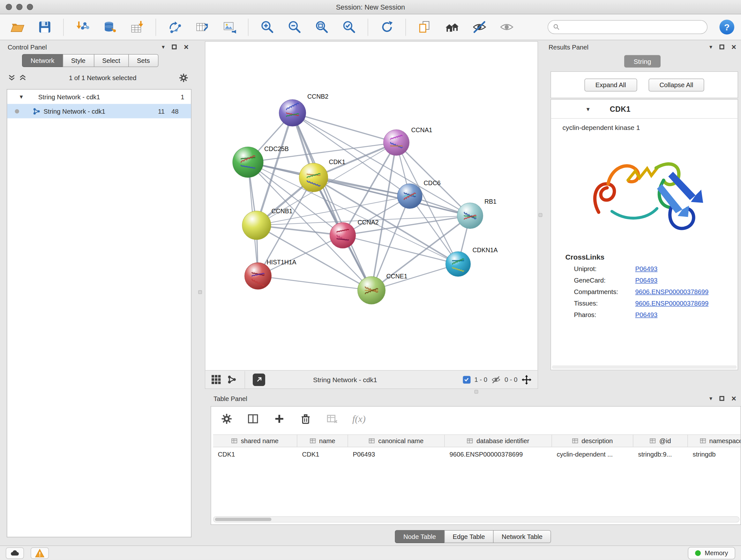  I want to click on network-collection-row: ▼ String Network - cdk1 1, so click(99, 97).